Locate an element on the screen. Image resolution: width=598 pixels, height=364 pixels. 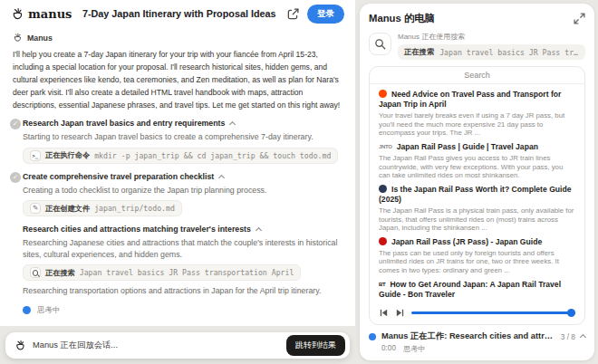
jump-to-result-button: 跳转到结果 is located at coordinates (315, 346).